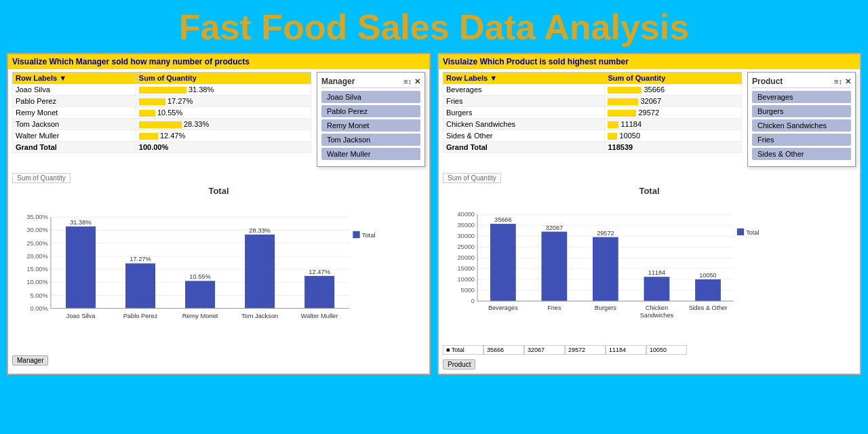 This screenshot has height=434, width=868. Describe the element at coordinates (606, 233) in the screenshot. I see `svg-text: 29572` at that location.